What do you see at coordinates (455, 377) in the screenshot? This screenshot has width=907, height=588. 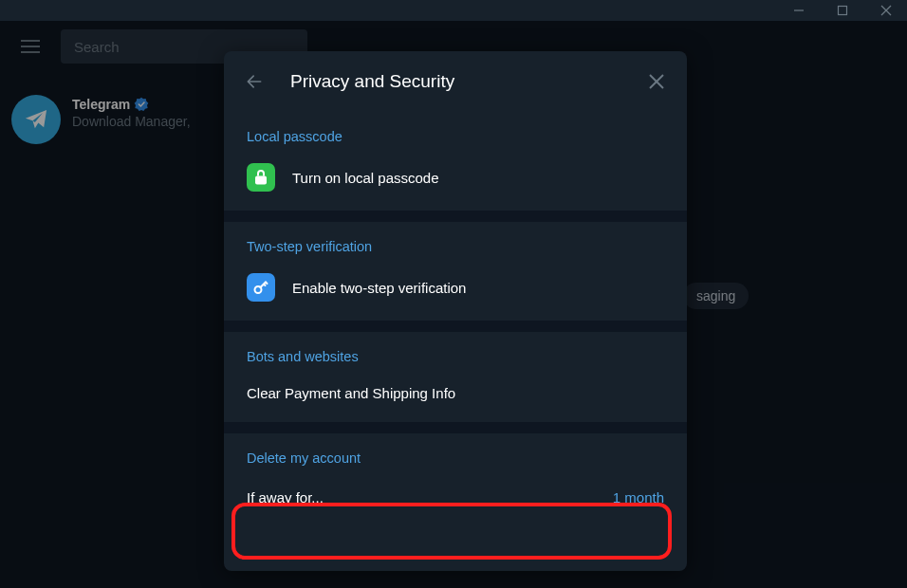 I see `section-bots: Bots and websites Clear Payment and Ship…` at bounding box center [455, 377].